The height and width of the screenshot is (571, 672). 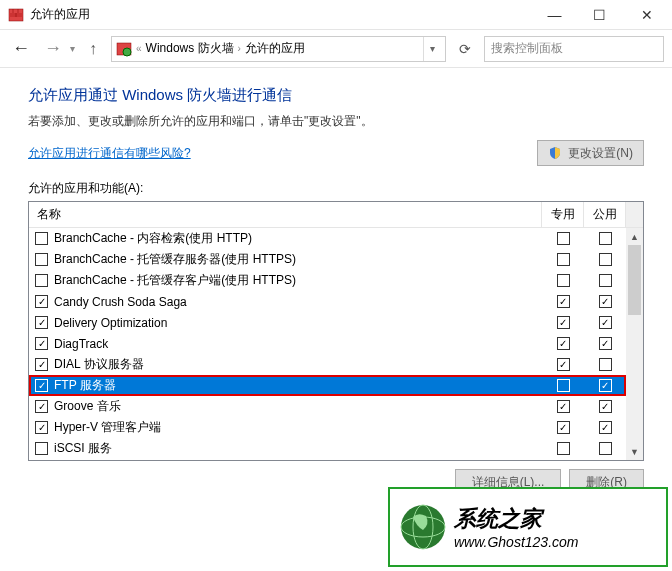 What do you see at coordinates (336, 122) in the screenshot?
I see `page-subheading: 若要添加、更改或删除所允许的应用和端口，请单击"更改设置"。` at bounding box center [336, 122].